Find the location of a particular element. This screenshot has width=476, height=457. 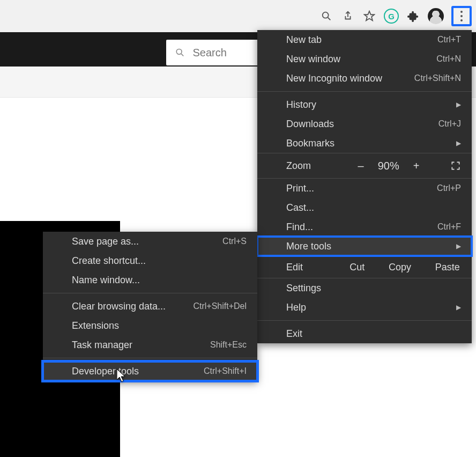

menu-label: Bookmarks is located at coordinates (310, 144).